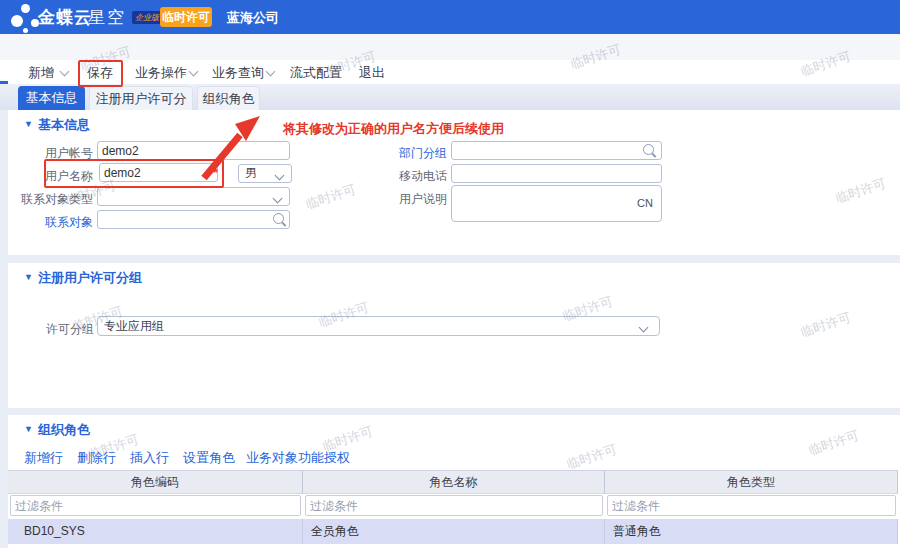 The image size is (900, 548). I want to click on exit-button: 退出, so click(372, 73).